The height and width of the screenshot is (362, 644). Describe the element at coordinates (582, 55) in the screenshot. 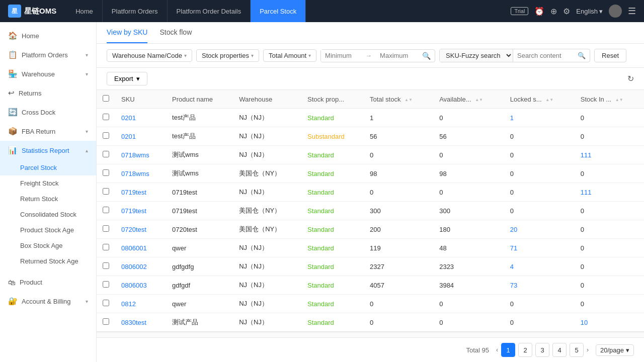

I see `search-icon: 🔍` at that location.